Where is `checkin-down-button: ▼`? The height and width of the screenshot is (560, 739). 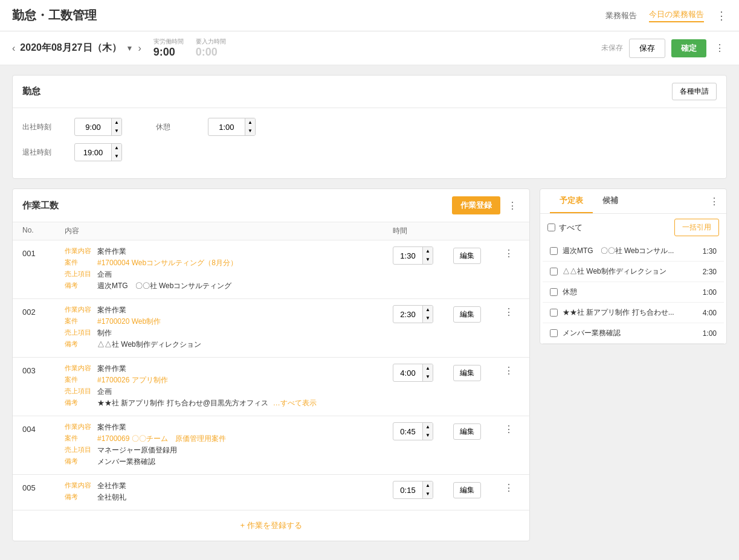
checkin-down-button: ▼ is located at coordinates (117, 131).